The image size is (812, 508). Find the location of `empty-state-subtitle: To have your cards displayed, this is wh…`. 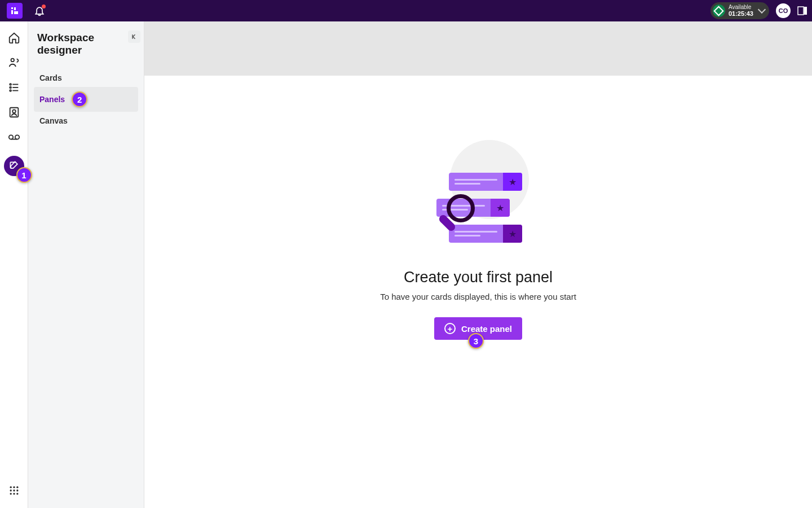

empty-state-subtitle: To have your cards displayed, this is wh… is located at coordinates (478, 297).